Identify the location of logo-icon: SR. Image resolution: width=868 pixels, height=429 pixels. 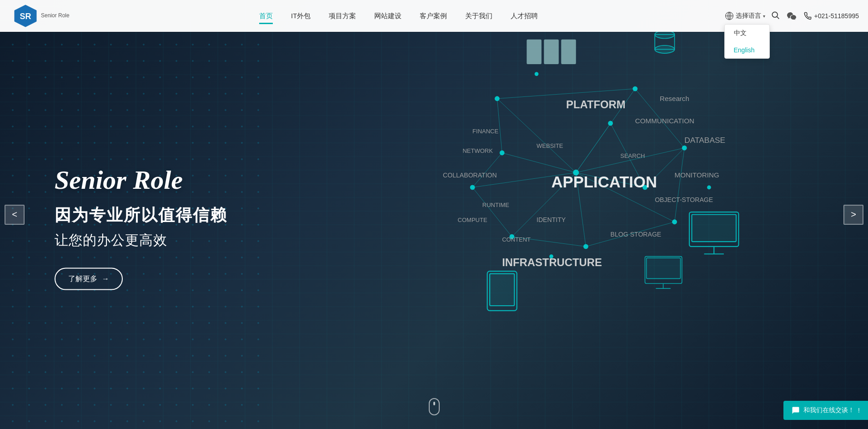
(25, 16).